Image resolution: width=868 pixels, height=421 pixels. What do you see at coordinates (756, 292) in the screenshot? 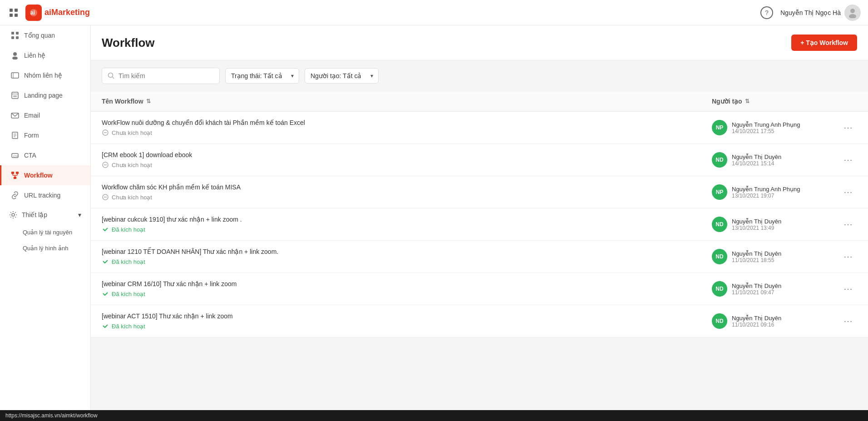
I see `creator-date: 11/10/2021 09:47` at bounding box center [756, 292].